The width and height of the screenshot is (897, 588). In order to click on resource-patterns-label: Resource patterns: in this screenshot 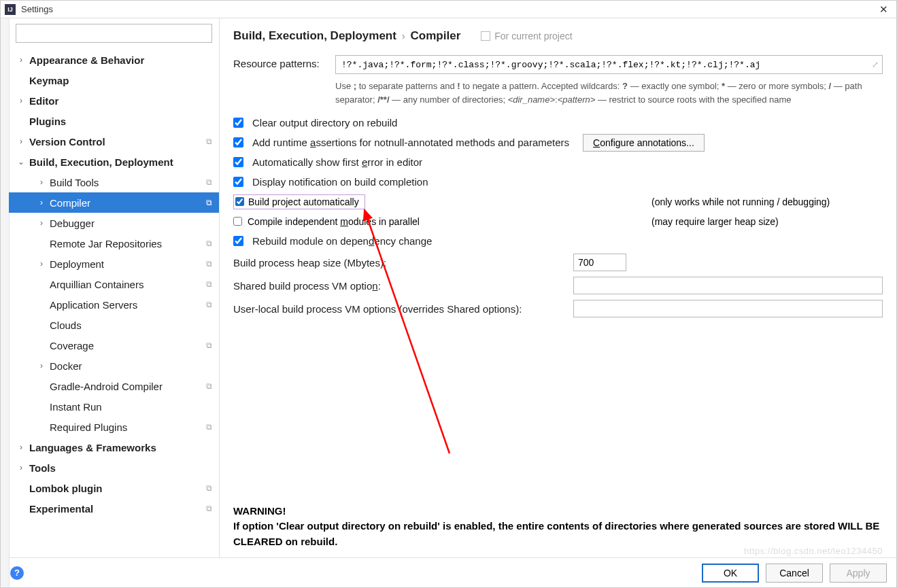, I will do `click(284, 63)`.